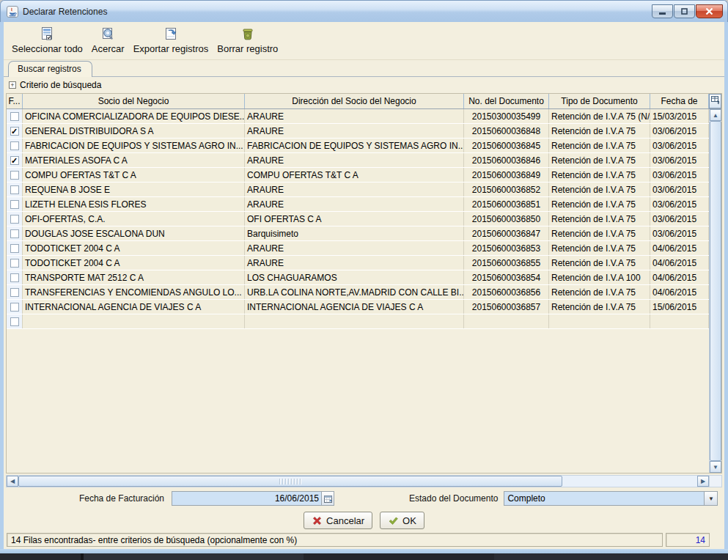  What do you see at coordinates (358, 248) in the screenshot?
I see `table-row: TODOTICKET 2004 C AARAURE20150600036853R…` at bounding box center [358, 248].